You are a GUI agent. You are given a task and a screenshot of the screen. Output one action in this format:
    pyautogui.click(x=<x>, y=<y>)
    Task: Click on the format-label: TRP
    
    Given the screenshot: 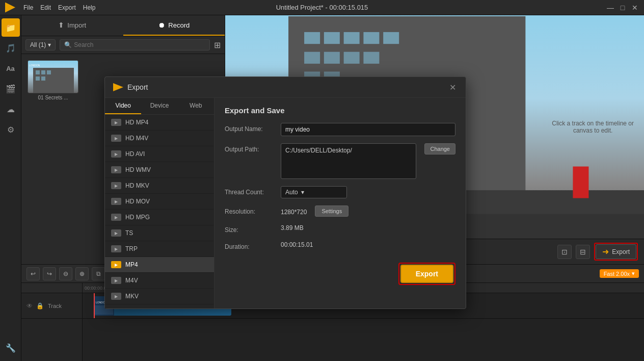 What is the action you would take?
    pyautogui.click(x=131, y=249)
    